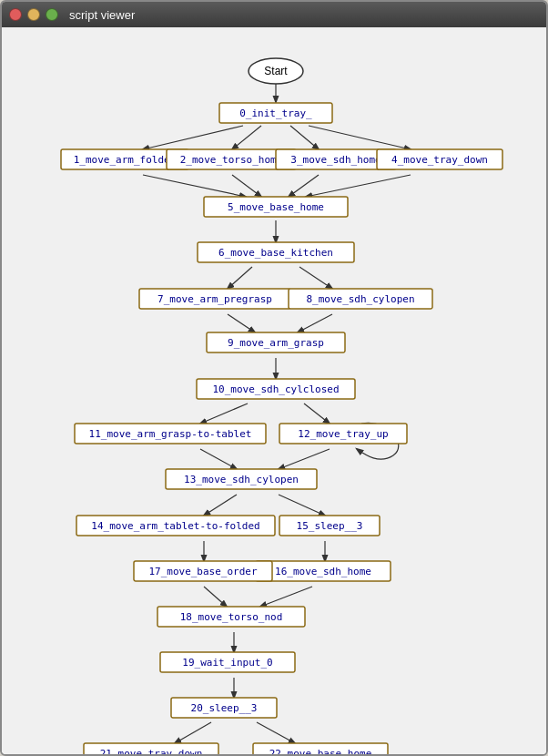 This screenshot has height=756, width=548. I want to click on svg-text: 14_move_arm_tablet-to-folded, so click(175, 526).